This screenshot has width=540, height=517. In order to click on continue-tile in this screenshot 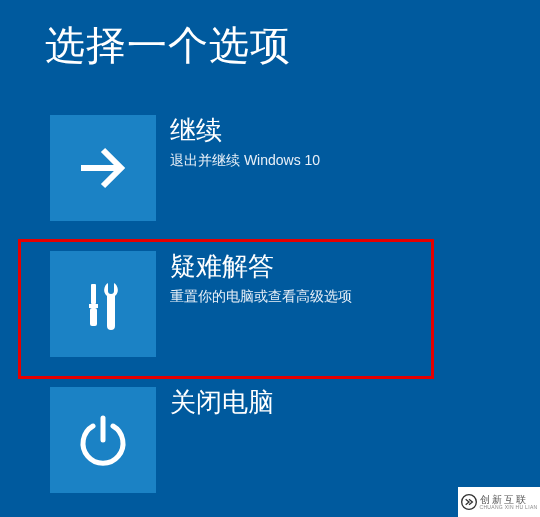, I will do `click(103, 168)`.